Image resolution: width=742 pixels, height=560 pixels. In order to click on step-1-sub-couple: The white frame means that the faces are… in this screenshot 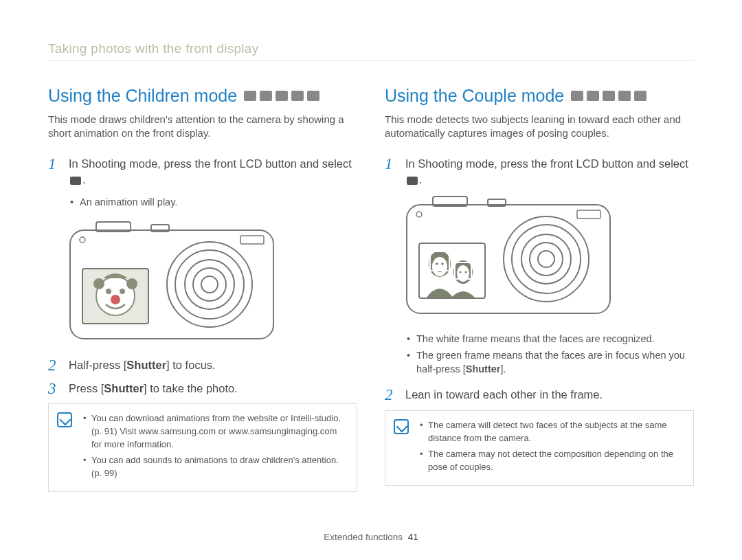, I will do `click(539, 354)`.